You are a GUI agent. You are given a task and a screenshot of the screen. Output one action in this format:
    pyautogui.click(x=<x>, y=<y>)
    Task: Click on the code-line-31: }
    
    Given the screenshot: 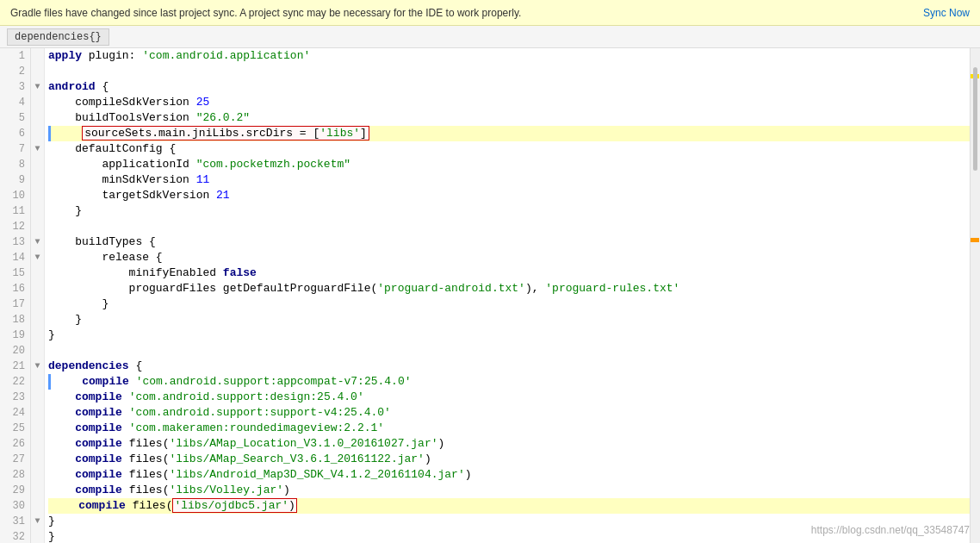 What is the action you would take?
    pyautogui.click(x=509, y=521)
    